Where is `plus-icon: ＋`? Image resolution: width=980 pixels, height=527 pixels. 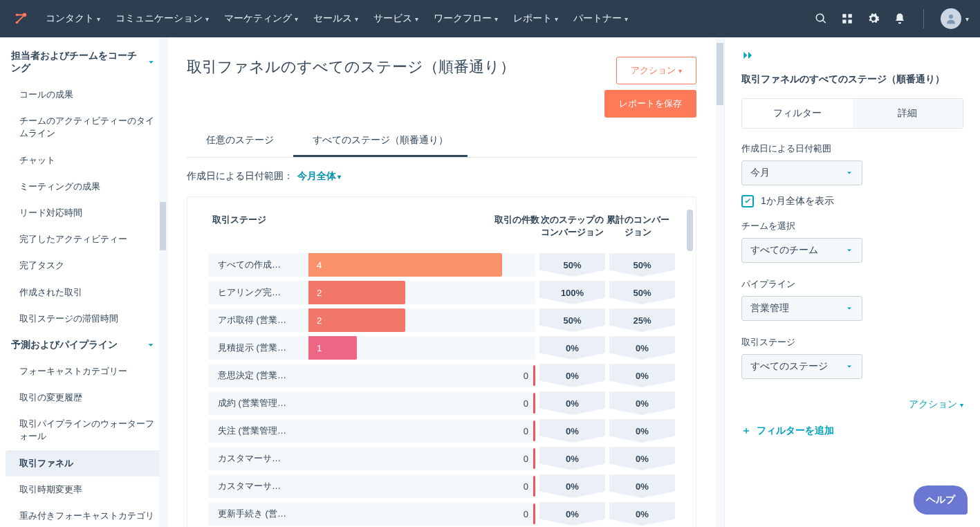 plus-icon: ＋ is located at coordinates (746, 431).